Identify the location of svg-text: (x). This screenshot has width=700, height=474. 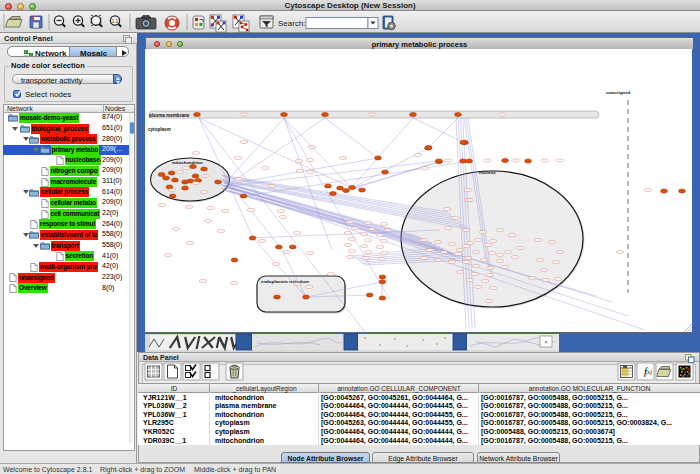
(648, 372).